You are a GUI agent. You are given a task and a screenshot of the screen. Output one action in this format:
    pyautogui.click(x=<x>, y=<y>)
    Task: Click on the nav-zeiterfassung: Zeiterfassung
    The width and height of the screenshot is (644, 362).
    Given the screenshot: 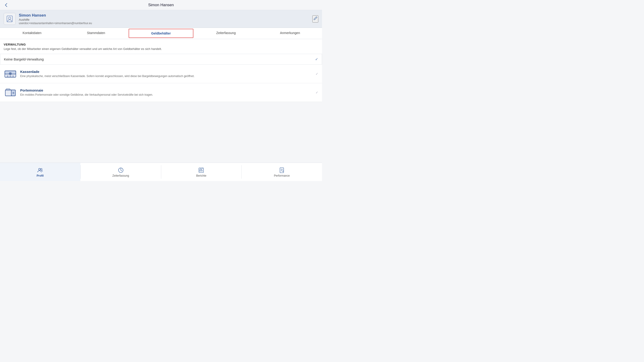 What is the action you would take?
    pyautogui.click(x=121, y=172)
    